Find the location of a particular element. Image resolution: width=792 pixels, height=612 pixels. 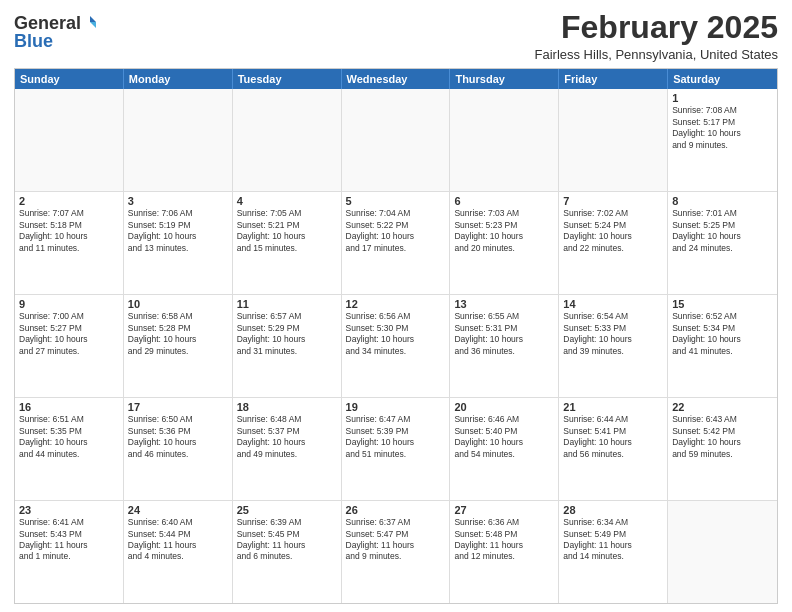

calendar-cell: 5Sunrise: 7:04 AM Sunset: 5:22 PM Daylig… is located at coordinates (396, 243).